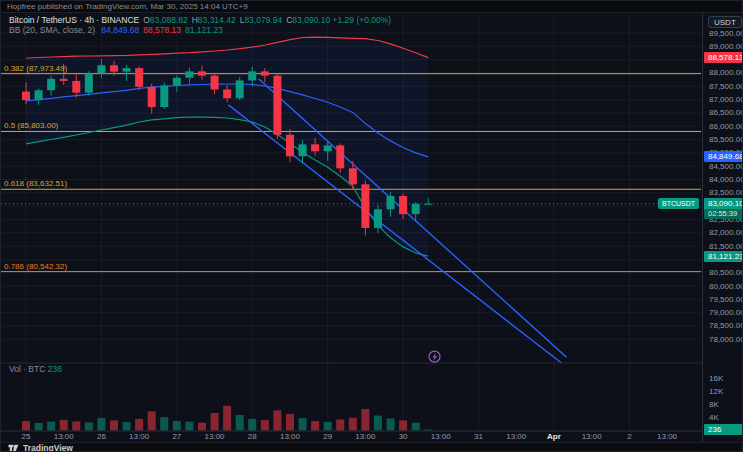 The image size is (743, 452). Describe the element at coordinates (14, 448) in the screenshot. I see `tradingview-logo-icon` at that location.